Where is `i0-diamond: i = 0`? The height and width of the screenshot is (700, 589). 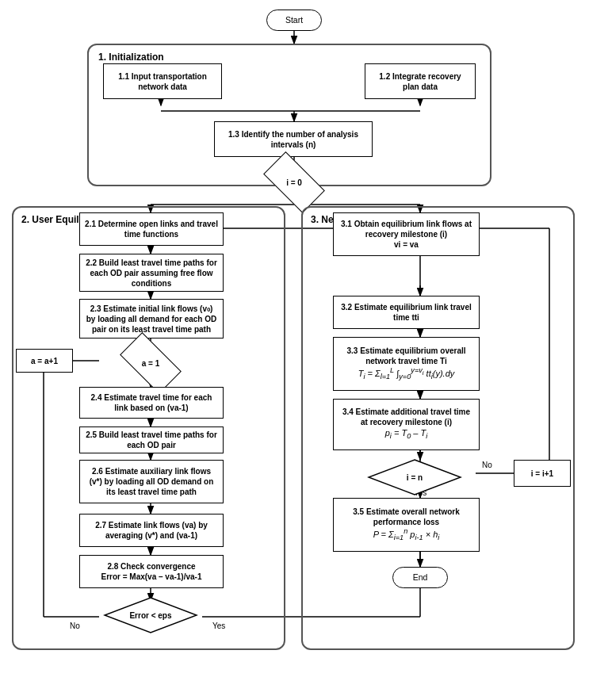 i0-diamond: i = 0 is located at coordinates (294, 182).